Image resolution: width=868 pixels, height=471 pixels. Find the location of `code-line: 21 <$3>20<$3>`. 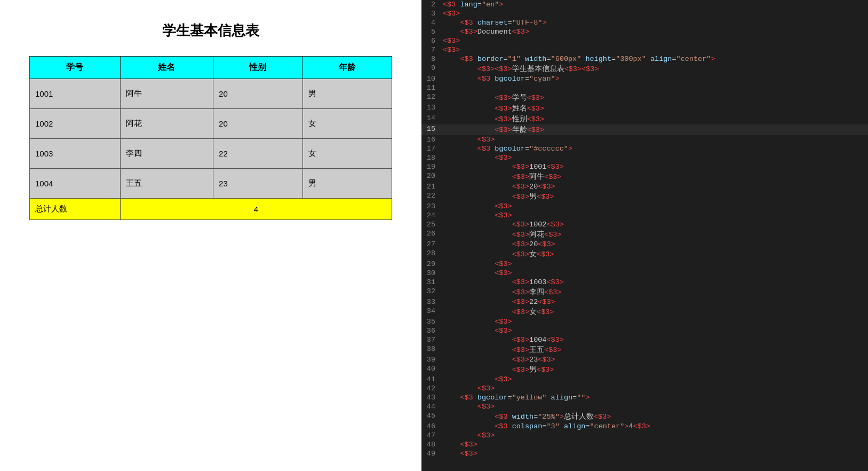

code-line: 21 <$3>20<$3> is located at coordinates (644, 187).